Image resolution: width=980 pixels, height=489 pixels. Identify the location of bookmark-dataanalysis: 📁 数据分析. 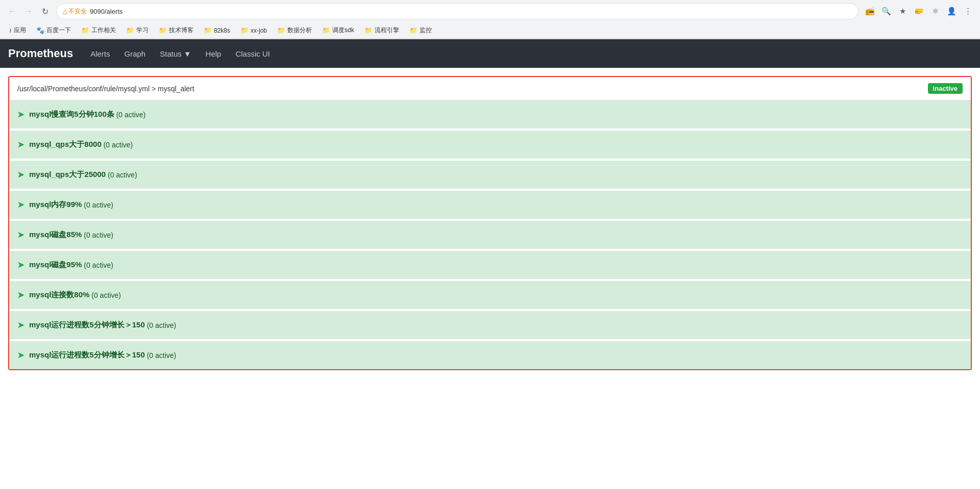
(295, 31).